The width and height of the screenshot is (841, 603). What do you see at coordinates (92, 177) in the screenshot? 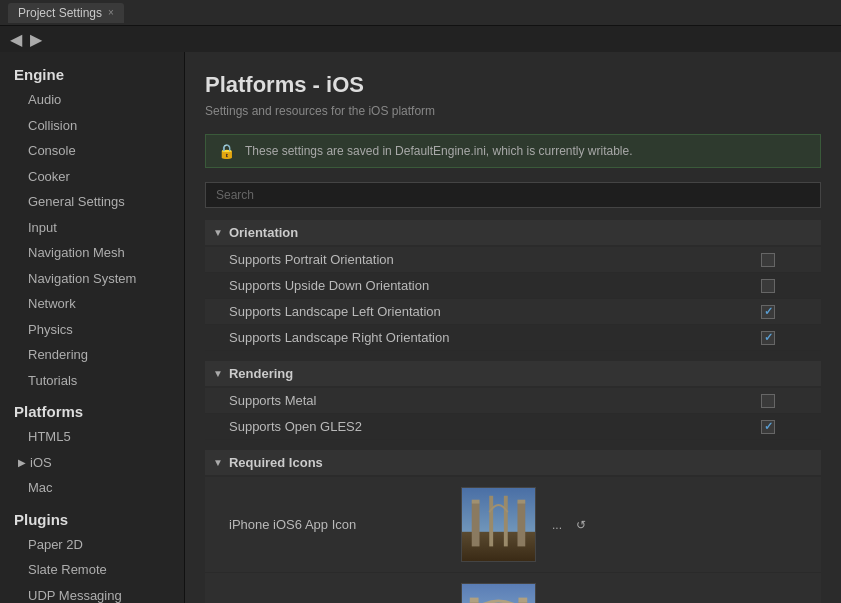
I see `sidebar-item-cooker: Cooker` at bounding box center [92, 177].